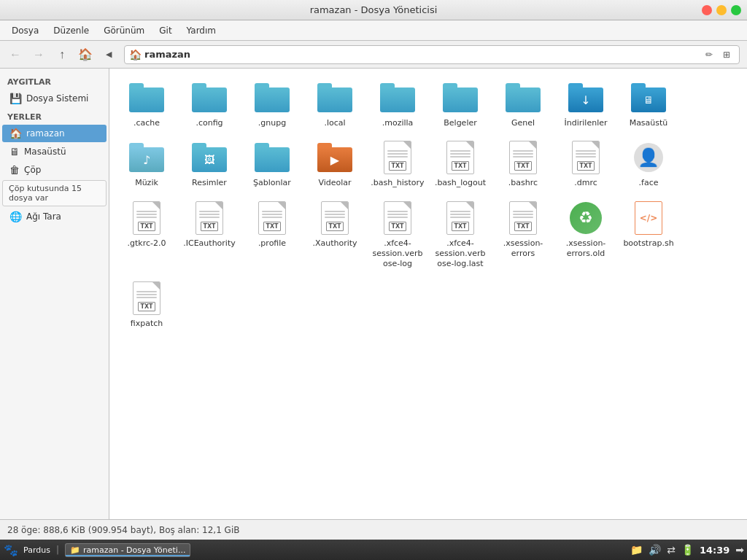 The height and width of the screenshot is (560, 747). What do you see at coordinates (147, 164) in the screenshot?
I see `file-item-muzik: ♪ Müzik` at bounding box center [147, 164].